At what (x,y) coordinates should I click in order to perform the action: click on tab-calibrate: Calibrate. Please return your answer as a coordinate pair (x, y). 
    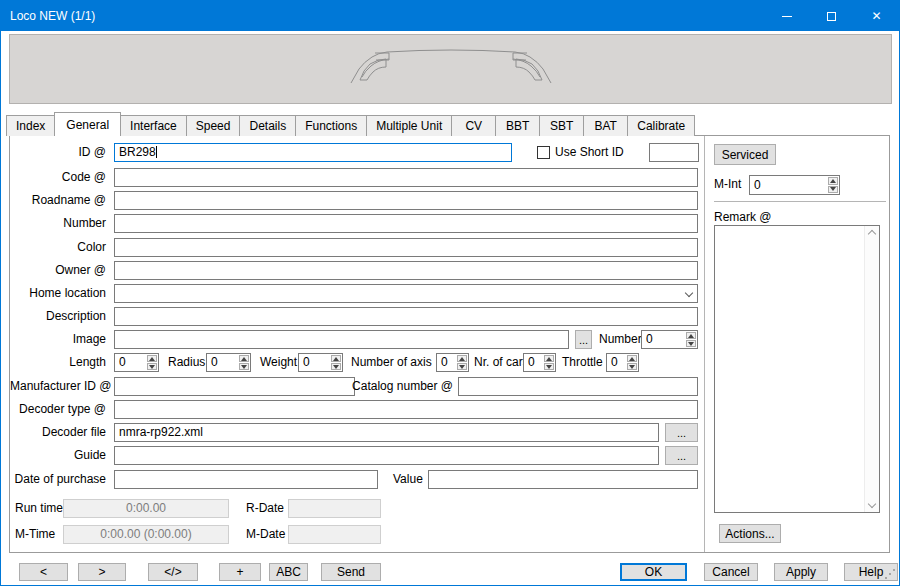
    Looking at the image, I should click on (661, 126).